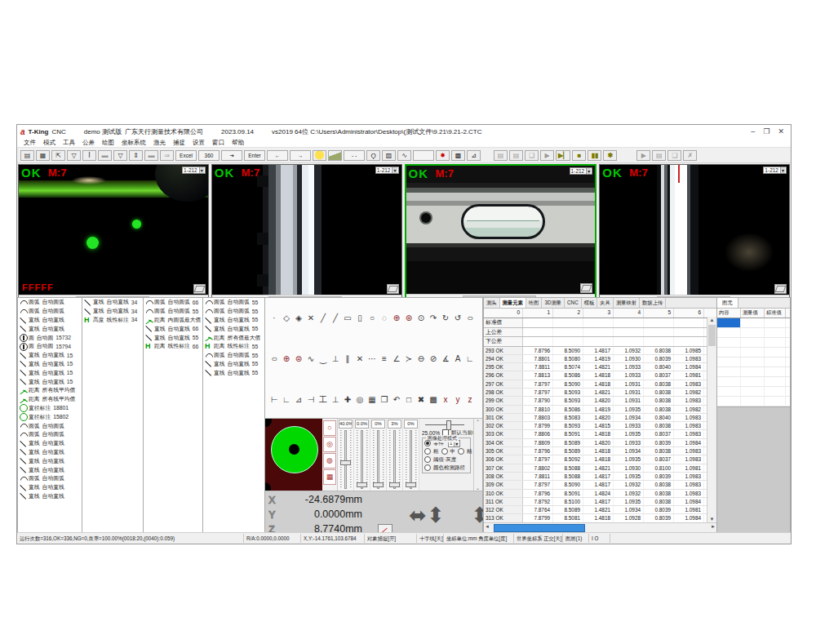 The height and width of the screenshot is (644, 816). Describe the element at coordinates (160, 143) in the screenshot. I see `menu-item: 激光` at that location.